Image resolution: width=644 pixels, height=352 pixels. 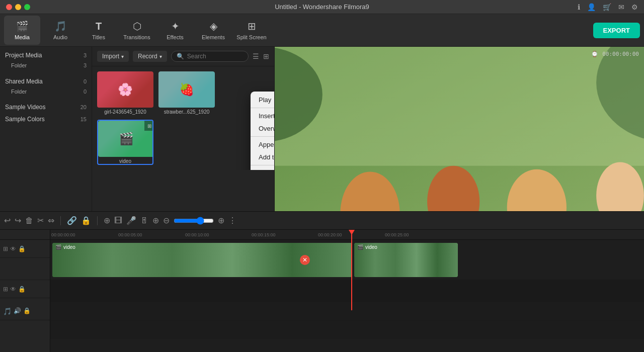 I want to click on media-view-icons: ☰ ⊞, so click(x=261, y=56).